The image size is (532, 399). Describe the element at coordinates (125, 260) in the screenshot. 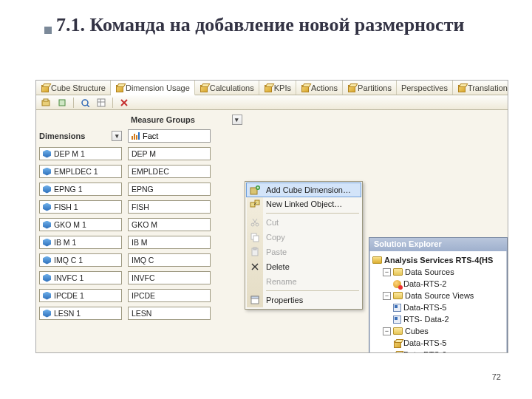

I see `grid-row: IMQ C 1IMQ C` at that location.